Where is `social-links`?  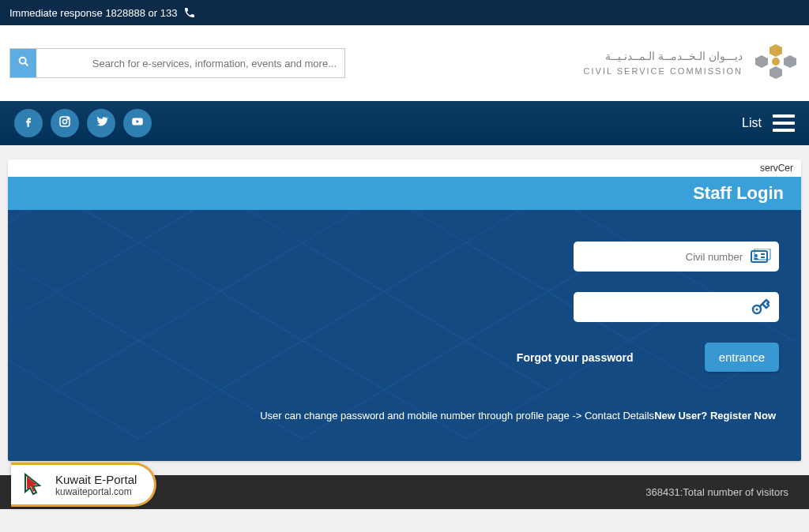 social-links is located at coordinates (83, 123).